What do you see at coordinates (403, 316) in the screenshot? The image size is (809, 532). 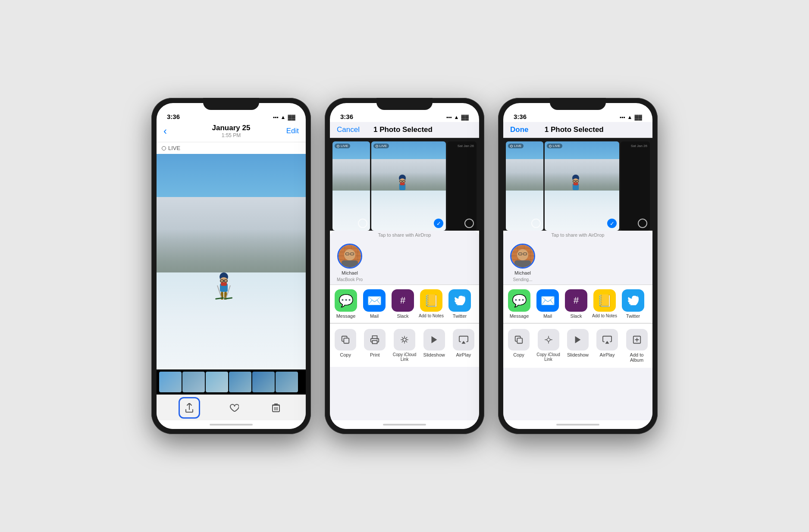 I see `slack-label: Slack` at bounding box center [403, 316].